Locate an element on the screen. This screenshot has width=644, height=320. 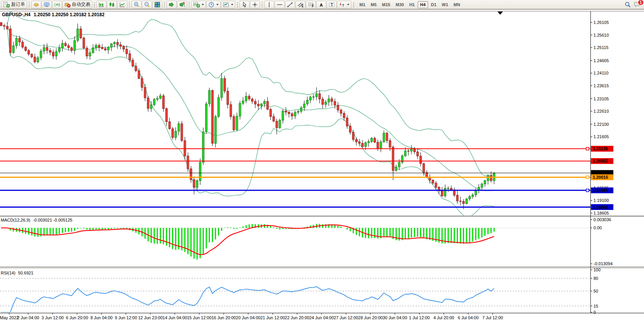
time-axis-label: 22 Jun 20:00 is located at coordinates (297, 318).